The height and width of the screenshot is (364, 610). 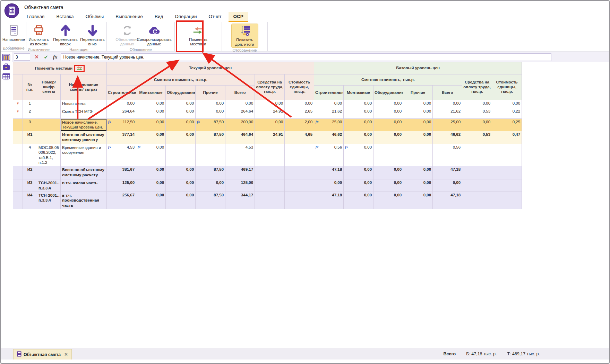 I want to click on row-name-cell: в т.ч. жилая часть, so click(x=84, y=186).